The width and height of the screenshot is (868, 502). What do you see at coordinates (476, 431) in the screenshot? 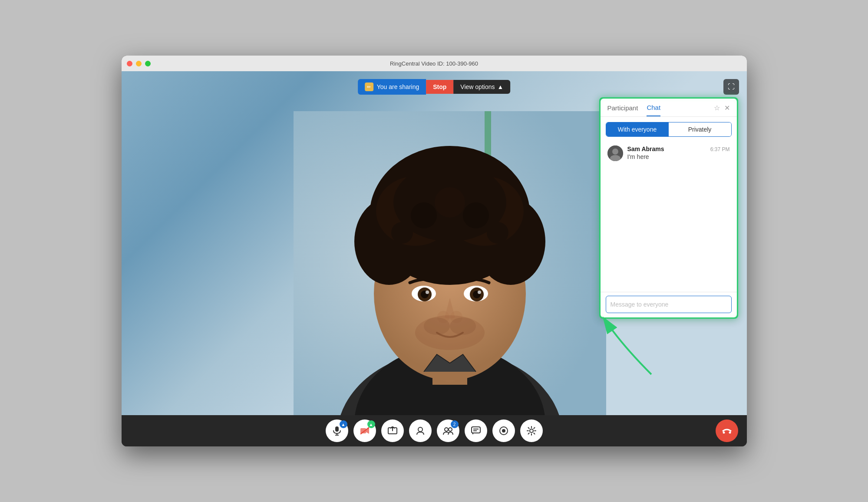
I see `chat-button` at bounding box center [476, 431].